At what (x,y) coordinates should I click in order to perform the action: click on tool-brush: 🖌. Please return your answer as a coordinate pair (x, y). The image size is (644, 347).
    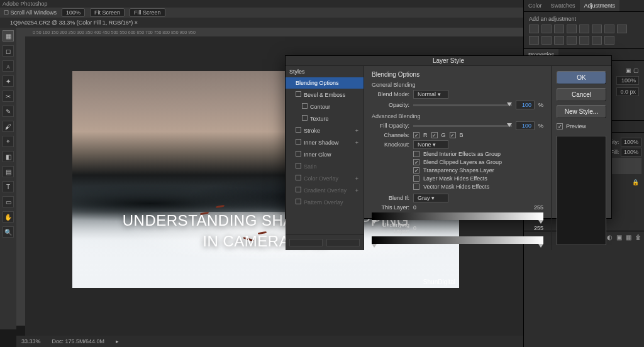
    Looking at the image, I should click on (8, 126).